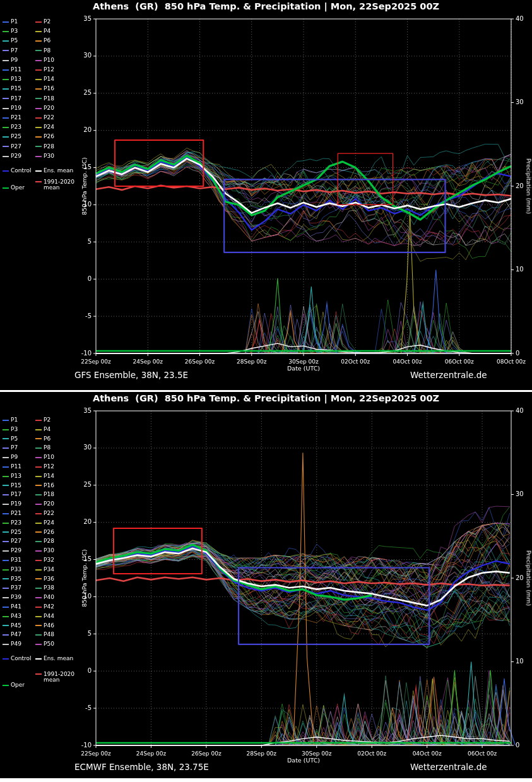 The width and height of the screenshot is (532, 782). What do you see at coordinates (43, 50) in the screenshot?
I see `legend-member: P8` at bounding box center [43, 50].